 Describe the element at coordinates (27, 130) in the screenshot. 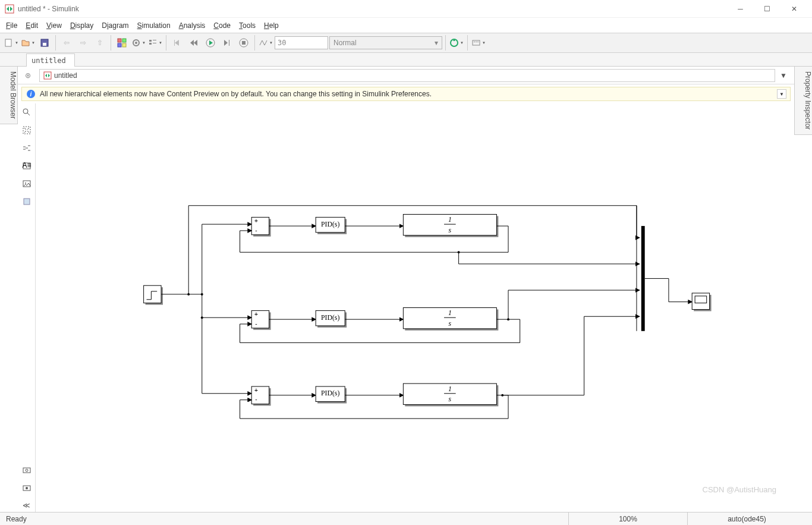

I see `fit-icon` at that location.